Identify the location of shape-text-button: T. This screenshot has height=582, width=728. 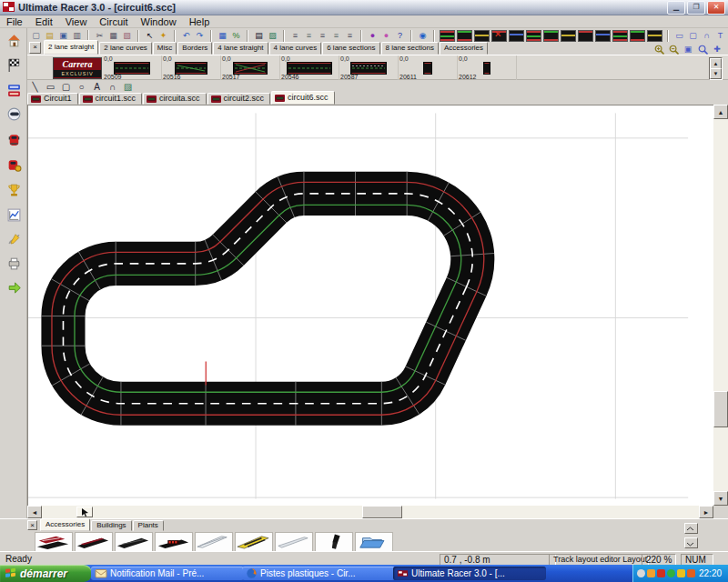
(721, 35).